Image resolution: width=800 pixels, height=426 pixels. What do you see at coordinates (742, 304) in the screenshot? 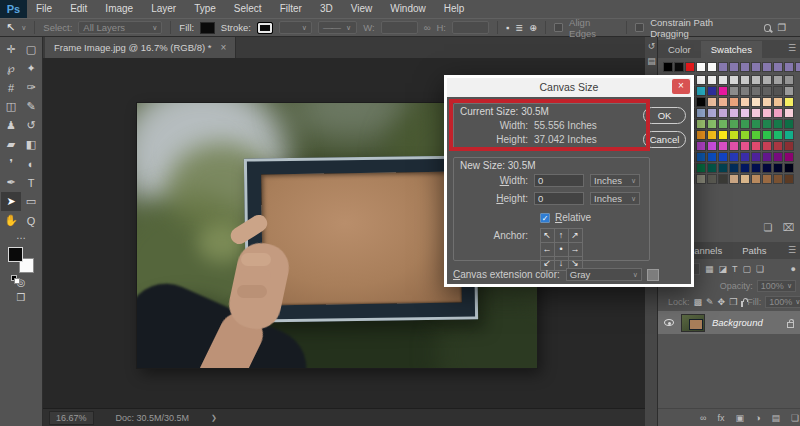
I see `lock-all-icon` at bounding box center [742, 304].